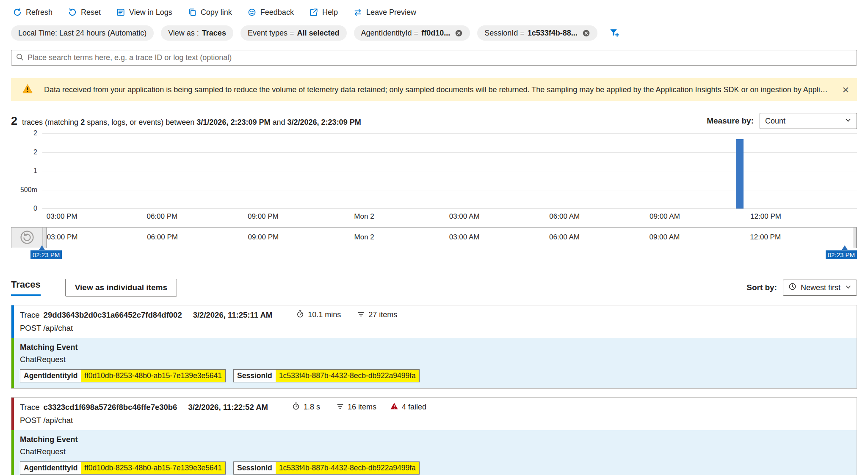 The image size is (868, 475). What do you see at coordinates (162, 217) in the screenshot?
I see `x-tick-label: 06:00 PM` at bounding box center [162, 217].